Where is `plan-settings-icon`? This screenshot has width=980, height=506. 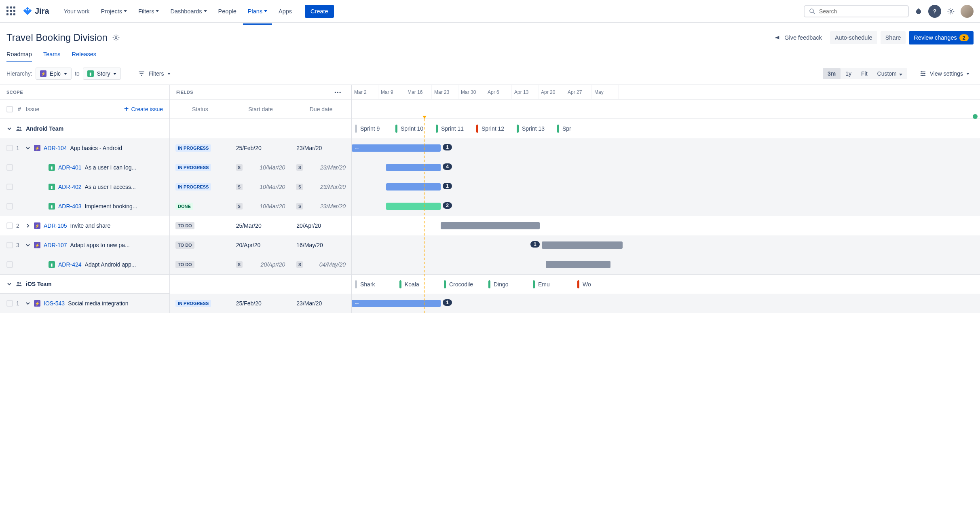
plan-settings-icon is located at coordinates (116, 38).